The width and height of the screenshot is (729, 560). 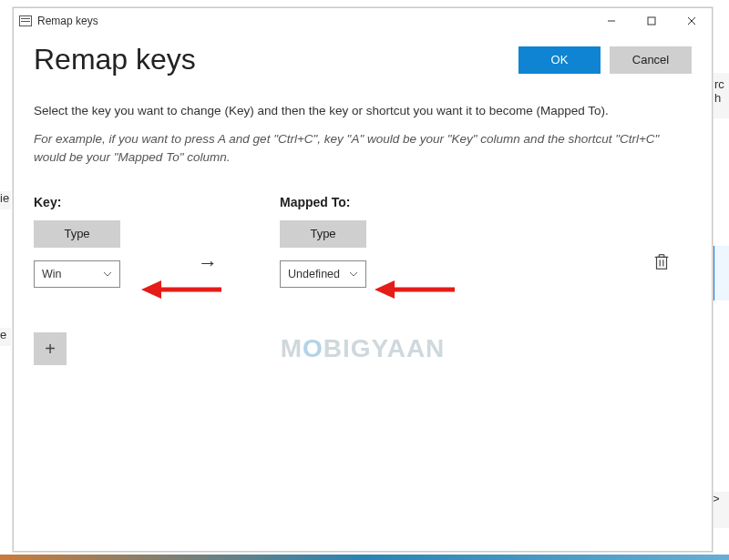 What do you see at coordinates (52, 274) in the screenshot?
I see `key-dropdown-value: Win` at bounding box center [52, 274].